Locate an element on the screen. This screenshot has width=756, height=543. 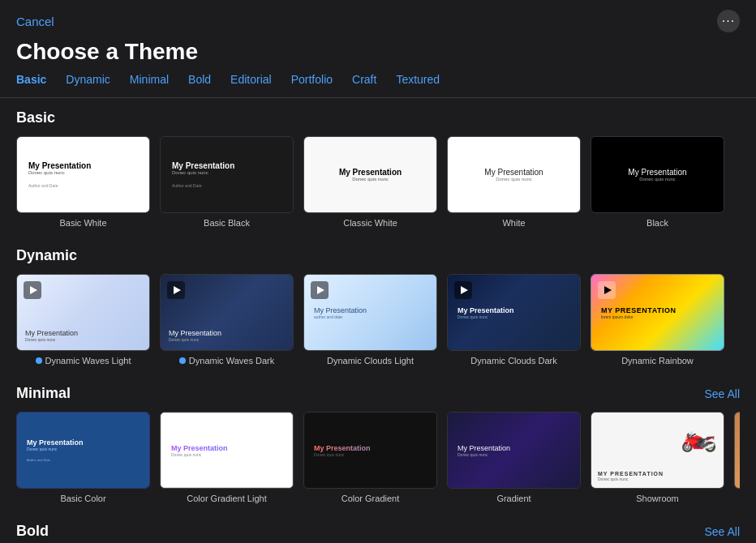
theme-card-white: My Presentation Donec quis nunc White is located at coordinates (514, 182).